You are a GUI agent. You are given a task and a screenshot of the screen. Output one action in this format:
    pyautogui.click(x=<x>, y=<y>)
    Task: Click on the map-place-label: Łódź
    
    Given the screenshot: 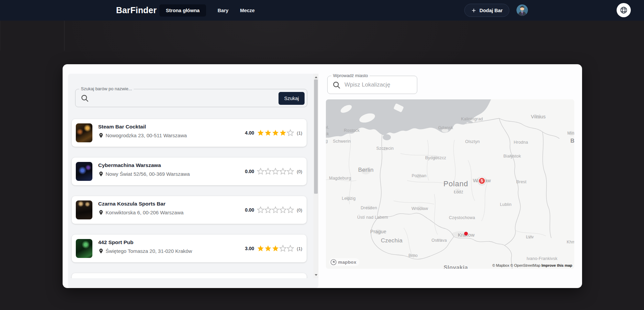 What is the action you would take?
    pyautogui.click(x=459, y=192)
    